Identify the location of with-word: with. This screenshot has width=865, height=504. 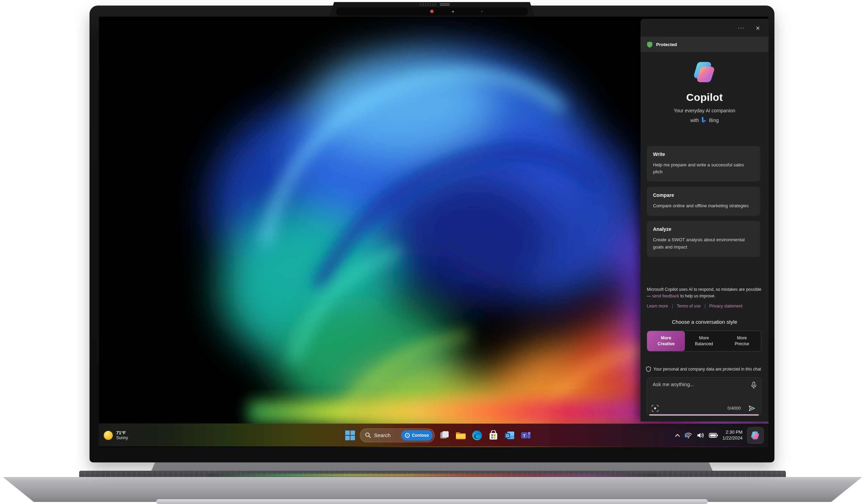
(695, 120).